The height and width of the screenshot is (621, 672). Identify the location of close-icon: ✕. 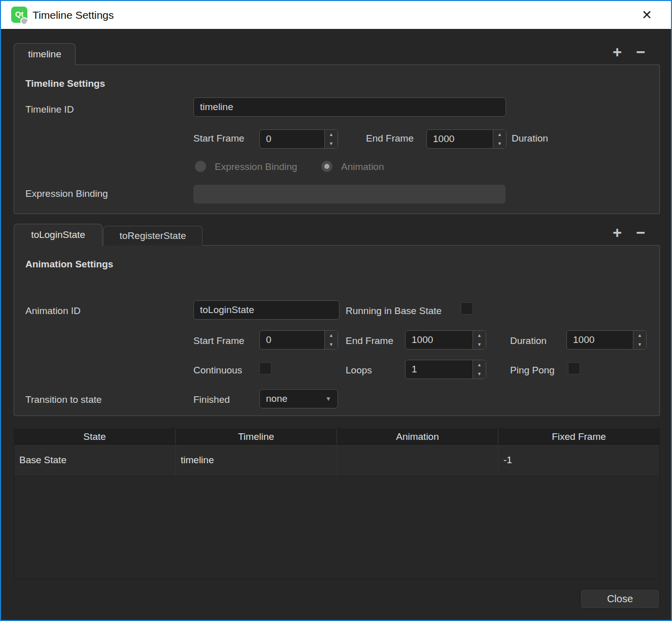
(647, 15).